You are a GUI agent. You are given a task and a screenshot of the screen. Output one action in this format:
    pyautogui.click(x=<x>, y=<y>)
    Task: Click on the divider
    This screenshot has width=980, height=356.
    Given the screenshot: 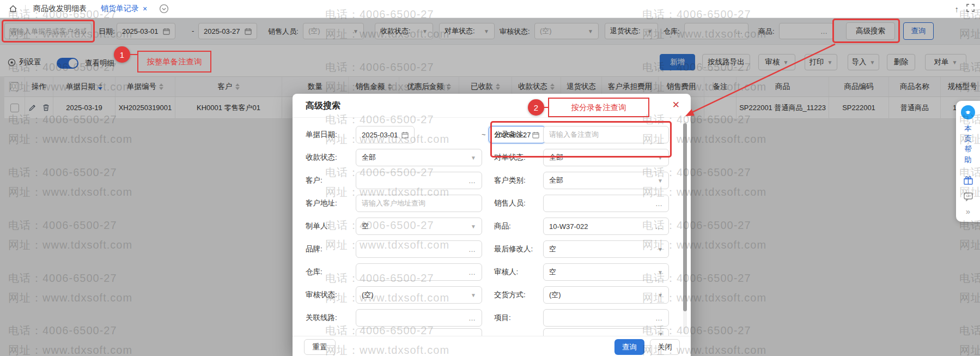 What is the action you would take?
    pyautogui.click(x=968, y=170)
    